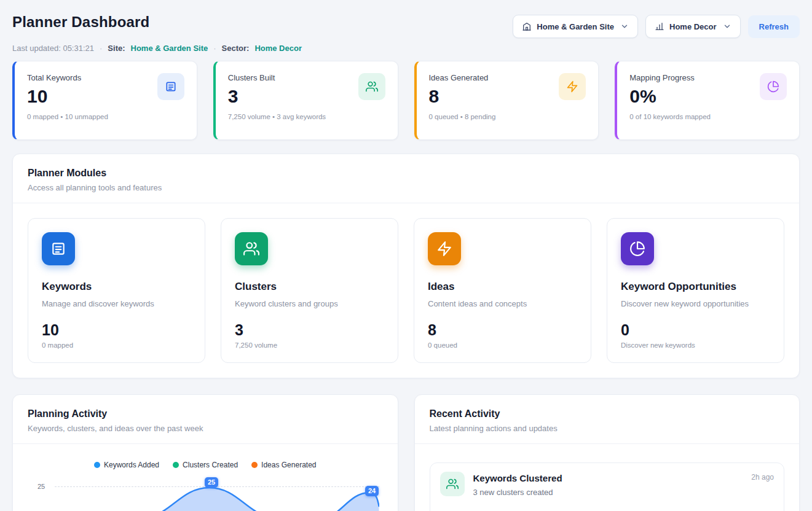 This screenshot has width=812, height=511. What do you see at coordinates (462, 117) in the screenshot?
I see `stat-sub: 0 queued • 8 pending` at bounding box center [462, 117].